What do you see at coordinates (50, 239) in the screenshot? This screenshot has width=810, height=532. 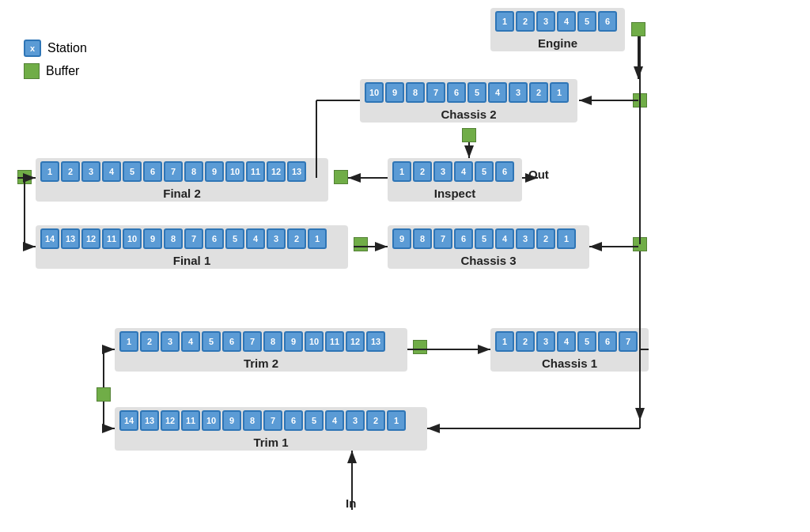 I see `station-cell: 14` at bounding box center [50, 239].